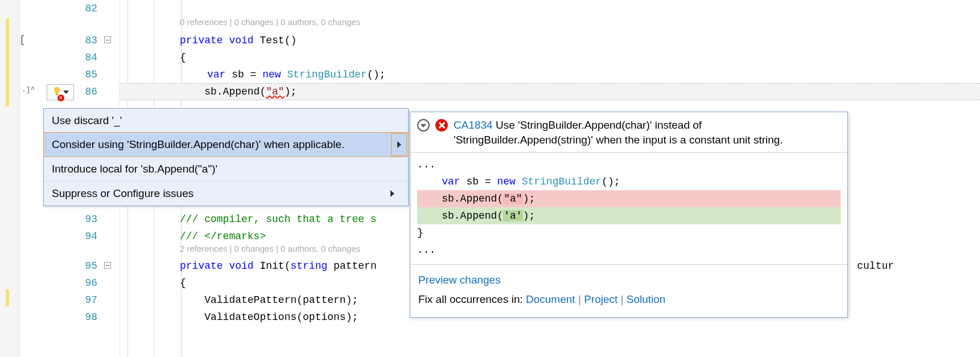 Image resolution: width=980 pixels, height=357 pixels. I want to click on quick-action-introduce-local: Introduce local for 'sb.Append("a")', so click(226, 169).